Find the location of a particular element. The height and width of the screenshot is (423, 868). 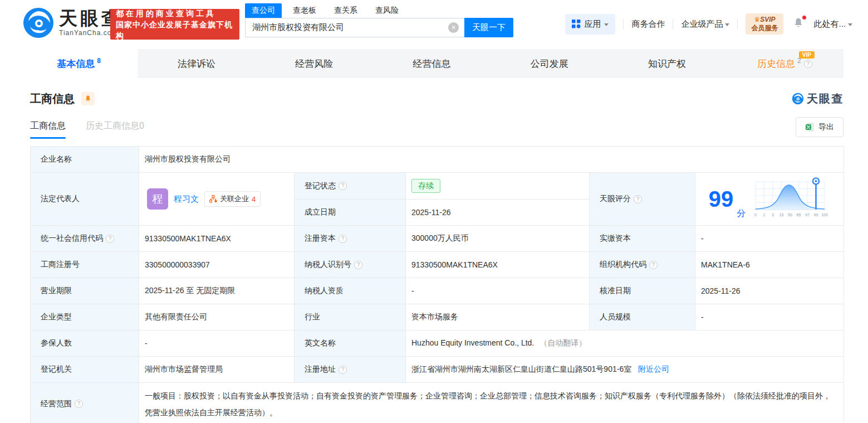

table-row: 营业期限 2025-11-26 至 无固定期限 纳税人资质 - 核准日期 202… is located at coordinates (438, 291).